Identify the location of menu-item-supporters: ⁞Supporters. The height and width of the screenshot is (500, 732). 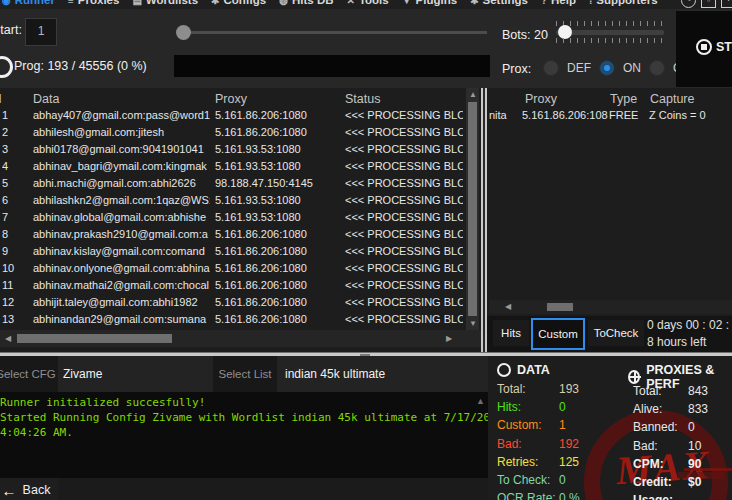
(624, 3).